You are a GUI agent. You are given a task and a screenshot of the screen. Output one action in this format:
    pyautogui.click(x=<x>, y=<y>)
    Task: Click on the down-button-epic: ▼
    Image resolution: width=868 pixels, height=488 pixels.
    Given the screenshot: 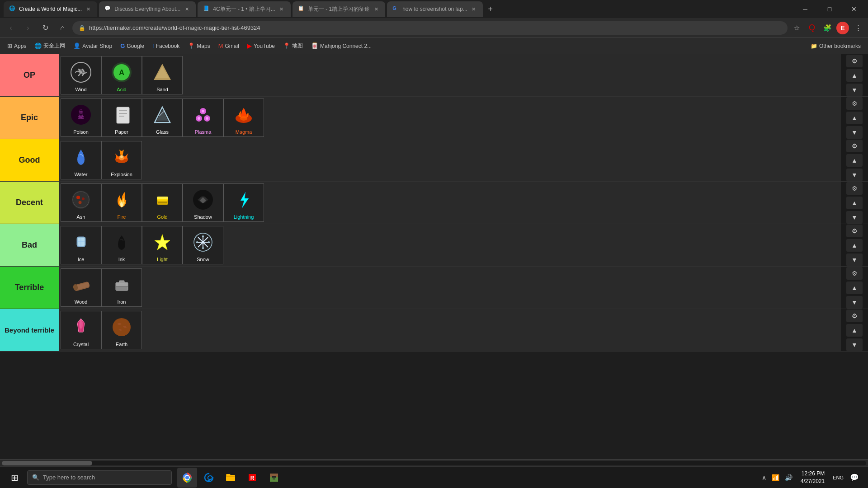 What is the action you would take?
    pyautogui.click(x=854, y=132)
    